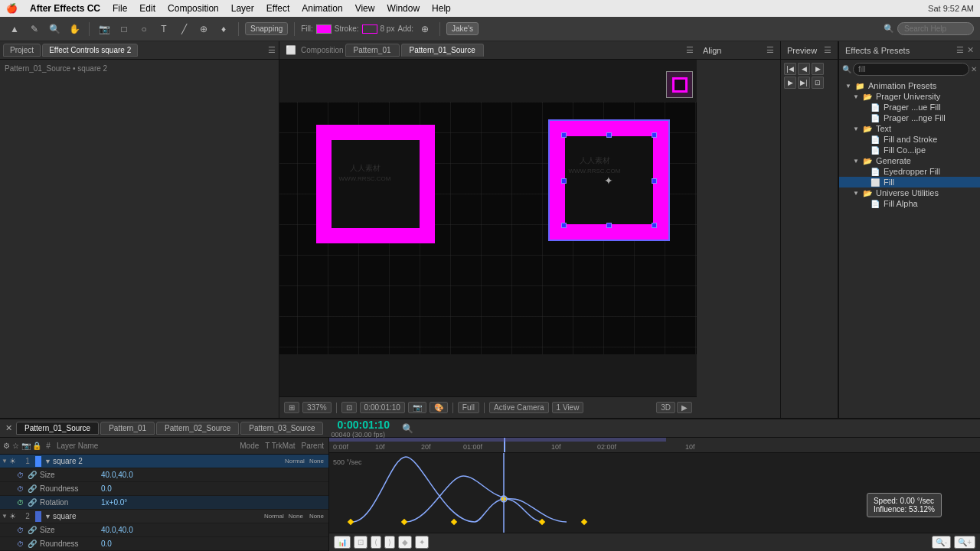 This screenshot has width=980, height=551. What do you see at coordinates (317, 407) in the screenshot?
I see `zoom-level: 337%` at bounding box center [317, 407].